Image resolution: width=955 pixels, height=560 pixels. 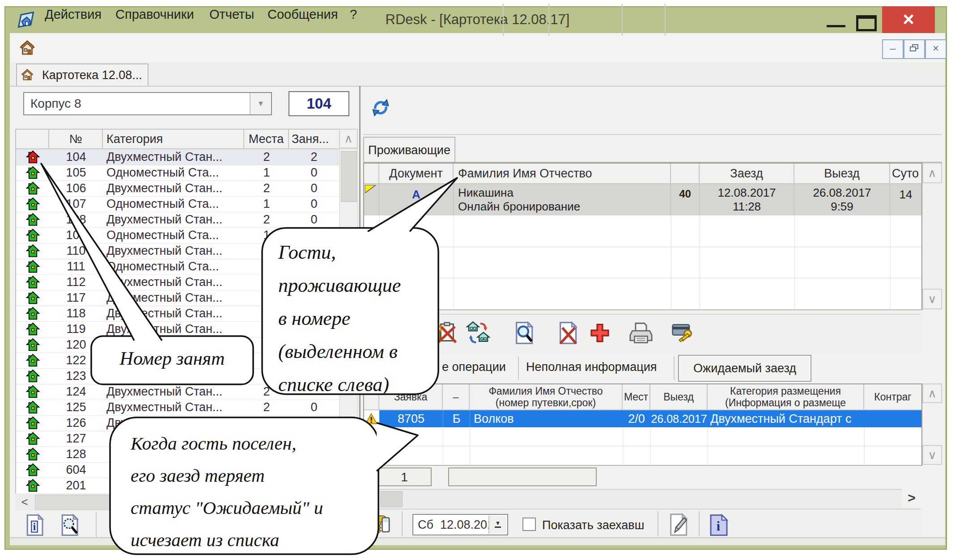 I want to click on guests-header-document: Документ, so click(x=416, y=174).